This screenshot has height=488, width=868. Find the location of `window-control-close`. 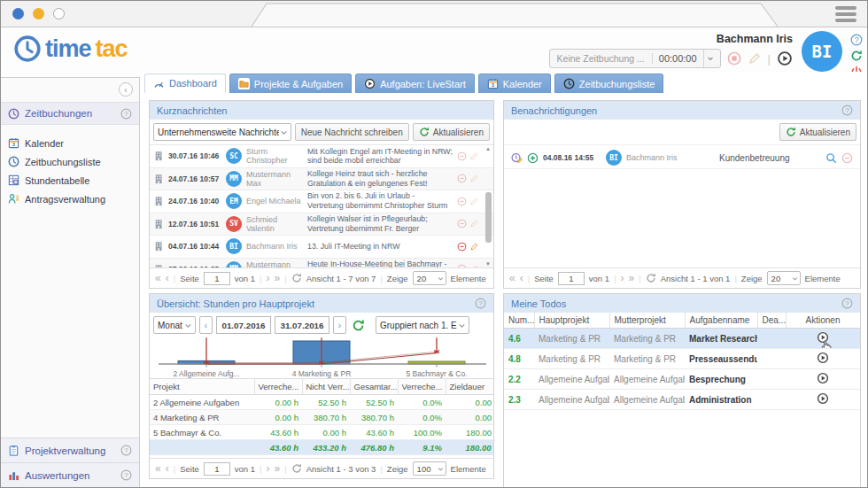

window-control-close is located at coordinates (18, 14).